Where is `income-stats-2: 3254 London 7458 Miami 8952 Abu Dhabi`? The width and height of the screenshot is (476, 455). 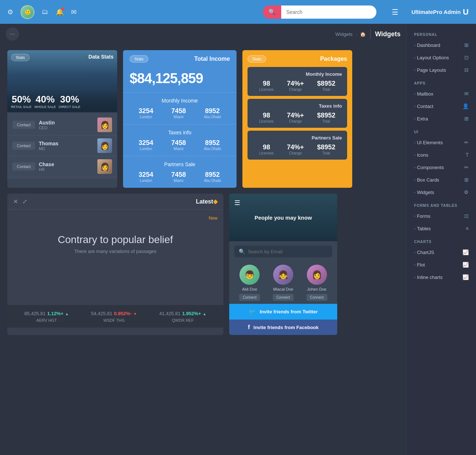
income-stats-2: 3254 London 7458 Miami 8952 Abu Dhabi is located at coordinates (180, 145).